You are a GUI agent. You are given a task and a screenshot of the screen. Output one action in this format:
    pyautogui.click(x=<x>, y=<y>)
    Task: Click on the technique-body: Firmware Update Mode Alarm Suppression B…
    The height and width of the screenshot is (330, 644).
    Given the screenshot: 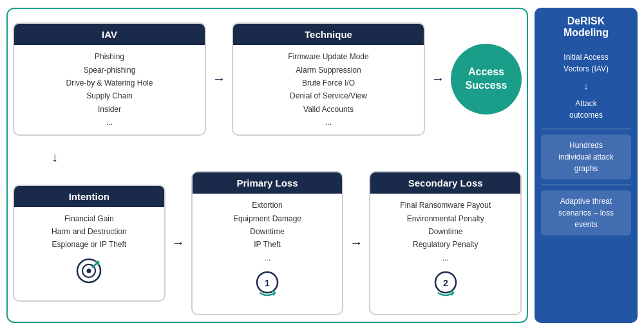 What is the action you would take?
    pyautogui.click(x=328, y=89)
    